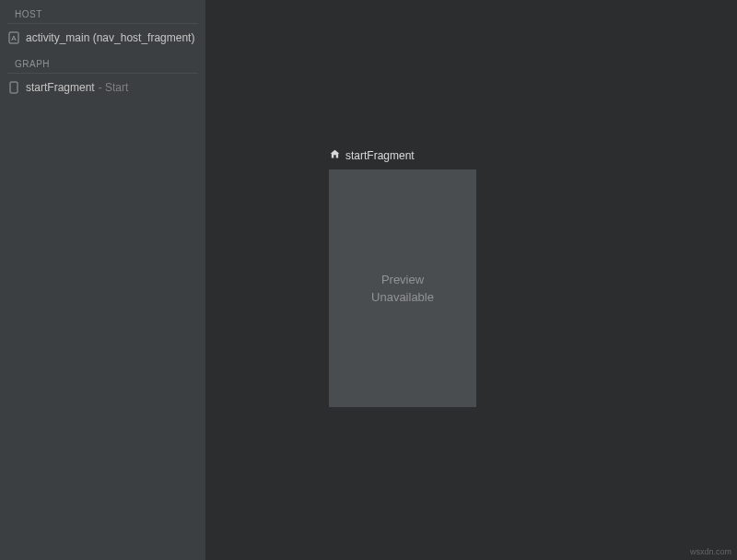  Describe the element at coordinates (14, 88) in the screenshot. I see `fragment-icon` at that location.